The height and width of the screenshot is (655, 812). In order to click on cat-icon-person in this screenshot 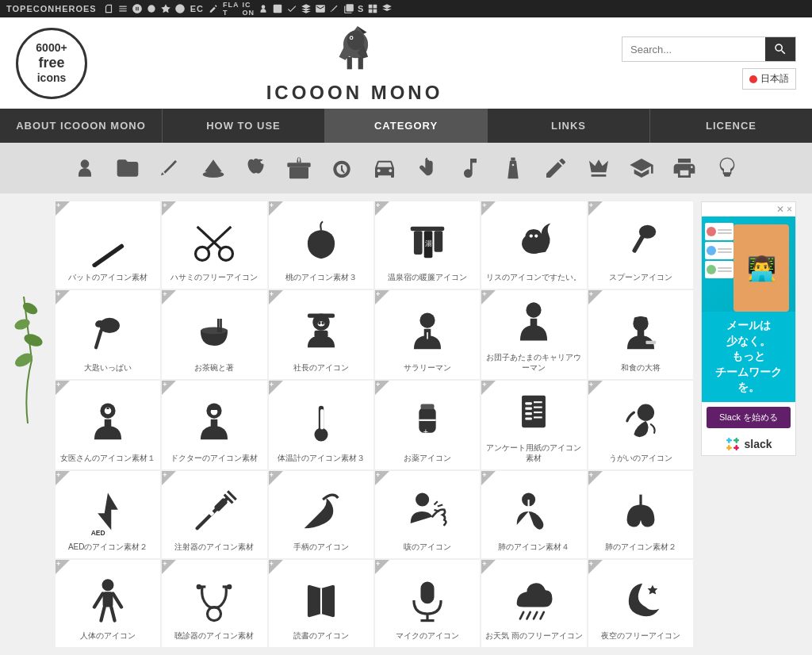, I will do `click(85, 168)`.